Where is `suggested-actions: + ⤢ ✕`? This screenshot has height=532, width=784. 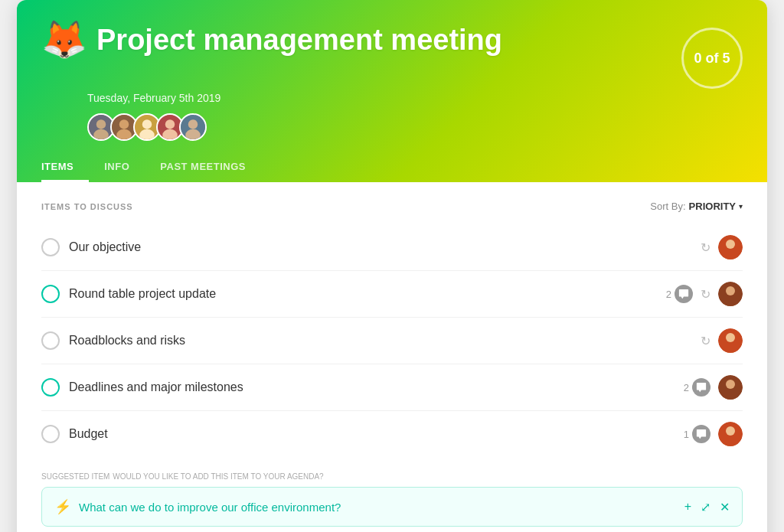 suggested-actions: + ⤢ ✕ is located at coordinates (707, 507).